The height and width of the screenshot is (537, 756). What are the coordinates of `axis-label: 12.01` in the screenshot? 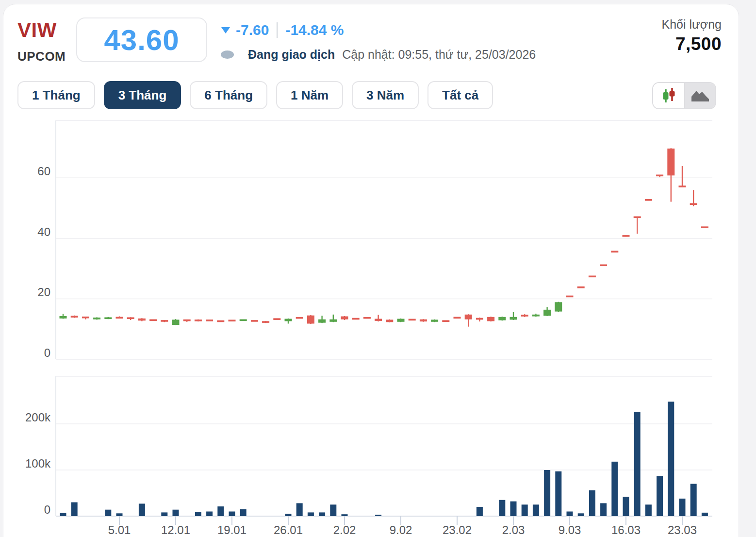 It's located at (176, 530).